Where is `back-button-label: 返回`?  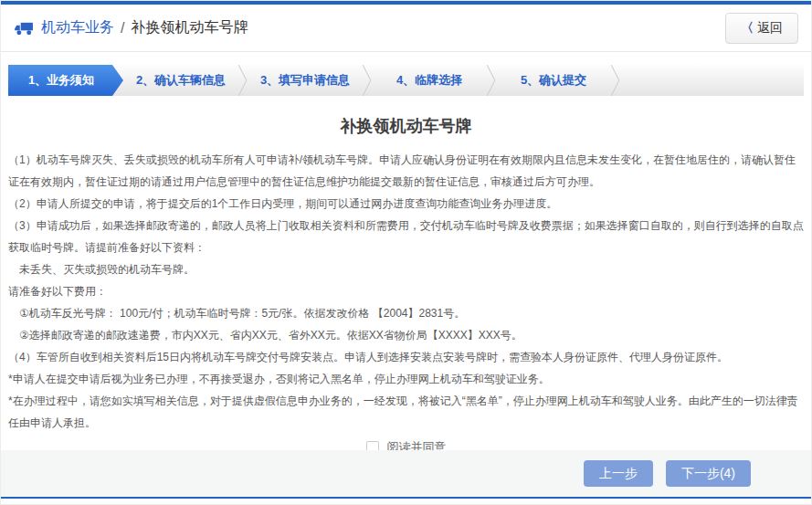
back-button-label: 返回 is located at coordinates (770, 28).